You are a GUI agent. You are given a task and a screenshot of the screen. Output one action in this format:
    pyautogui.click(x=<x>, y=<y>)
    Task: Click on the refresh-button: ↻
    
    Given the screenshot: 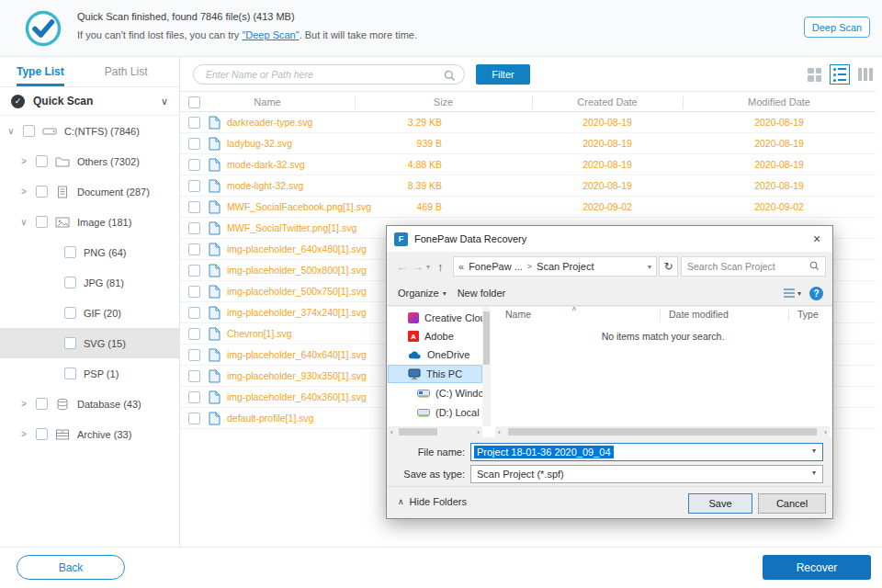 What is the action you would take?
    pyautogui.click(x=669, y=266)
    